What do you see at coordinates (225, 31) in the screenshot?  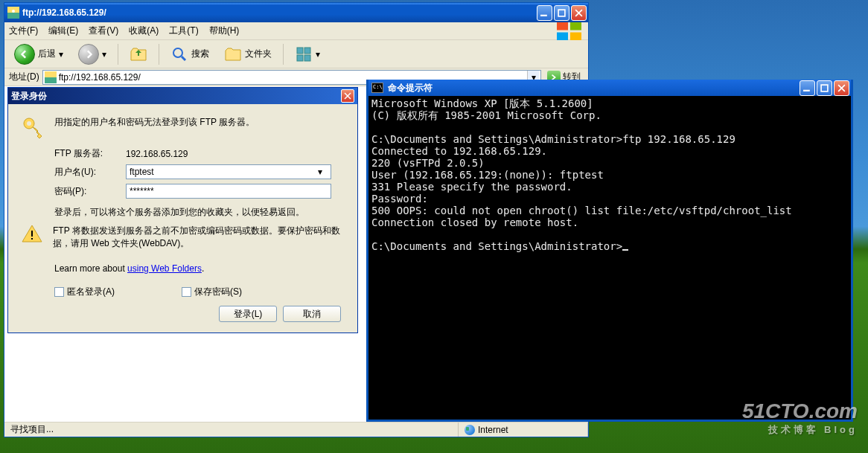 I see `menu-help: 帮助(H)` at bounding box center [225, 31].